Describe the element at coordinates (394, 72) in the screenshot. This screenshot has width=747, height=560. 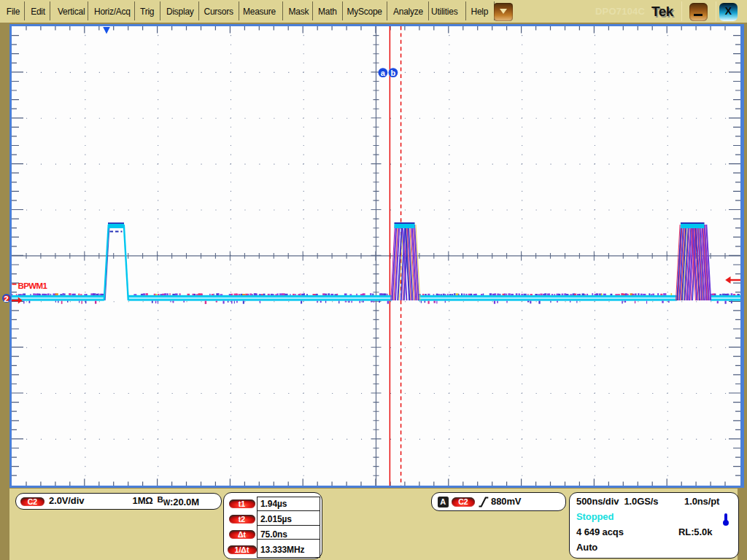
I see `svg-text: b` at that location.